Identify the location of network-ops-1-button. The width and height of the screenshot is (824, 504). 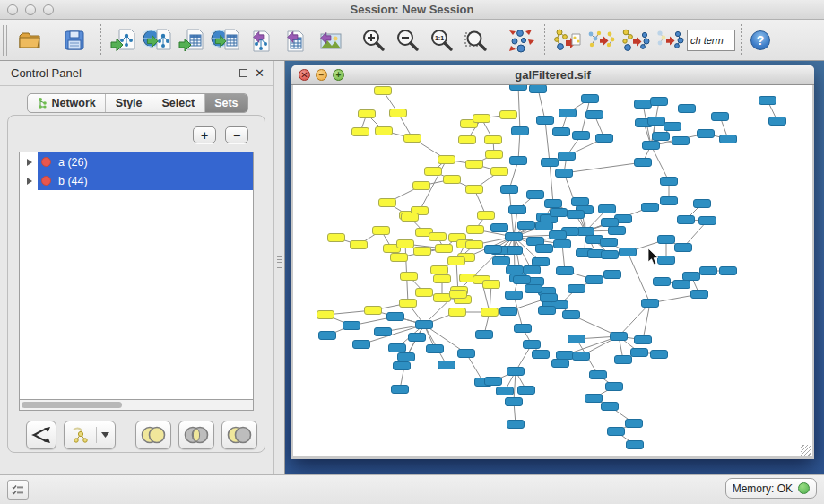
(568, 40).